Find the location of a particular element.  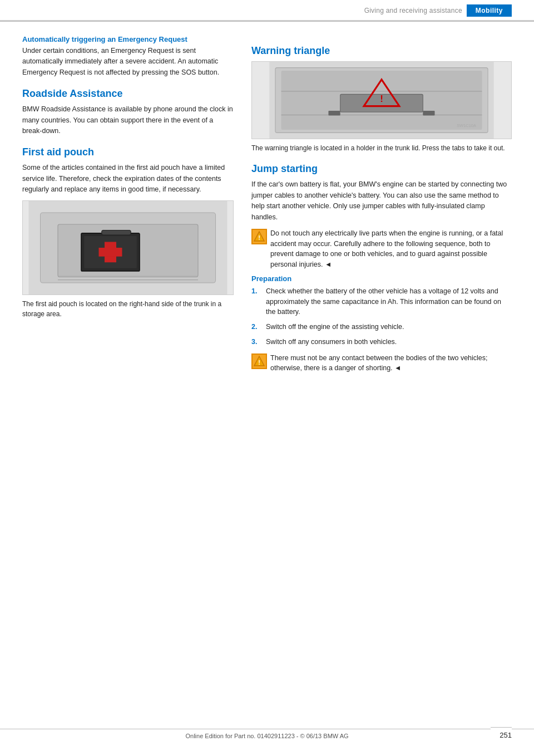

warning-triangle-heading: Warning triangle is located at coordinates (382, 51).